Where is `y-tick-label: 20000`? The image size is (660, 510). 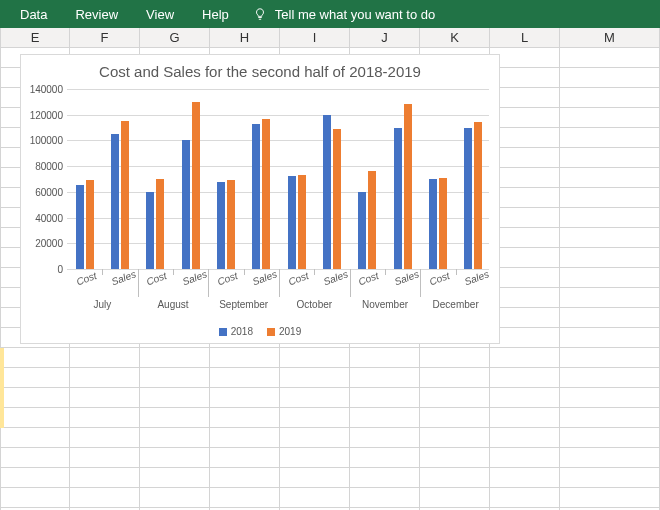 y-tick-label: 20000 is located at coordinates (44, 244).